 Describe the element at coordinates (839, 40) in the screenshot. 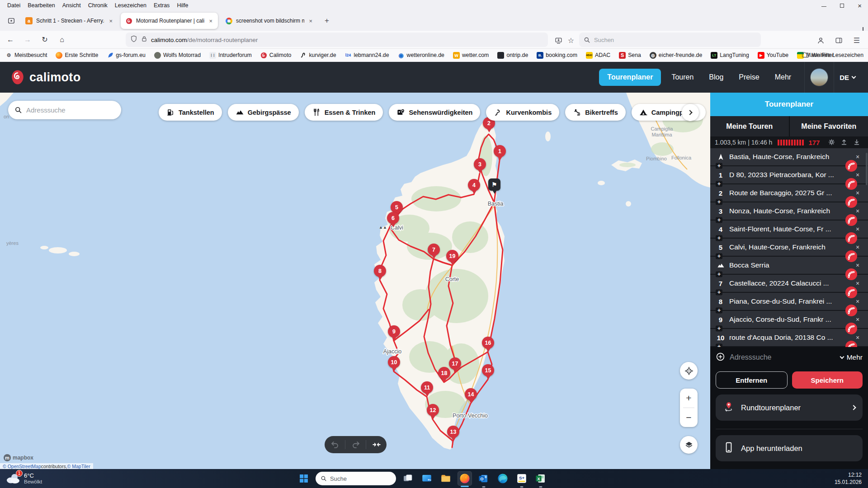

I see `sidebar-toggle-icon` at that location.